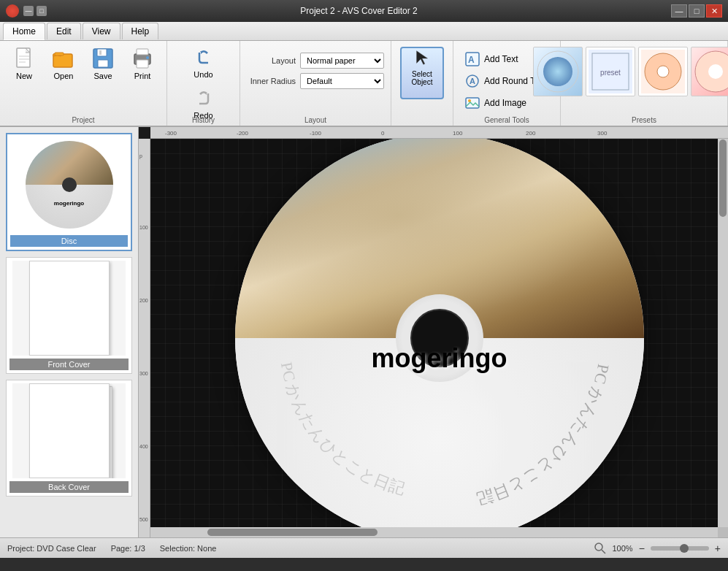  What do you see at coordinates (69, 431) in the screenshot?
I see `back-cover-thumbnail` at bounding box center [69, 431].